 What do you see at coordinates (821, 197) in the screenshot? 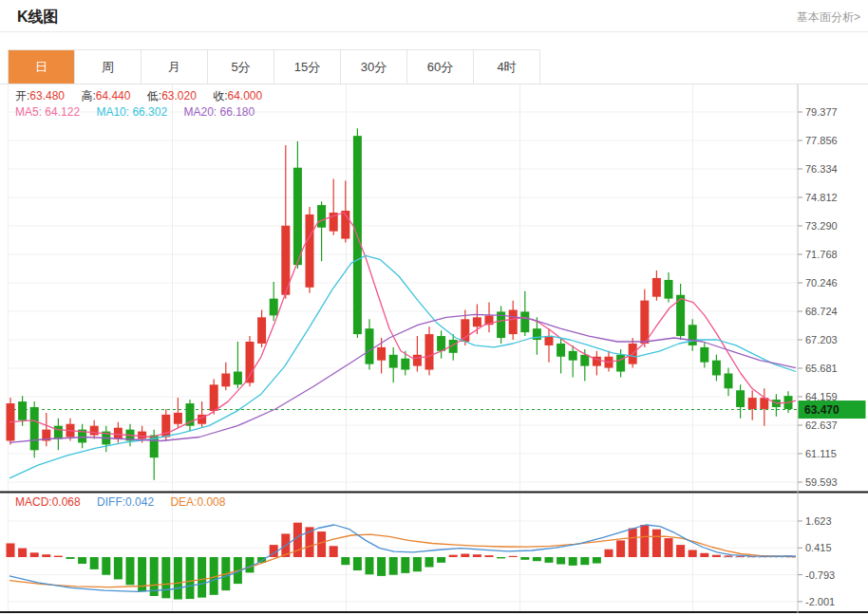
I see `main-axis-label: 74.812` at bounding box center [821, 197].